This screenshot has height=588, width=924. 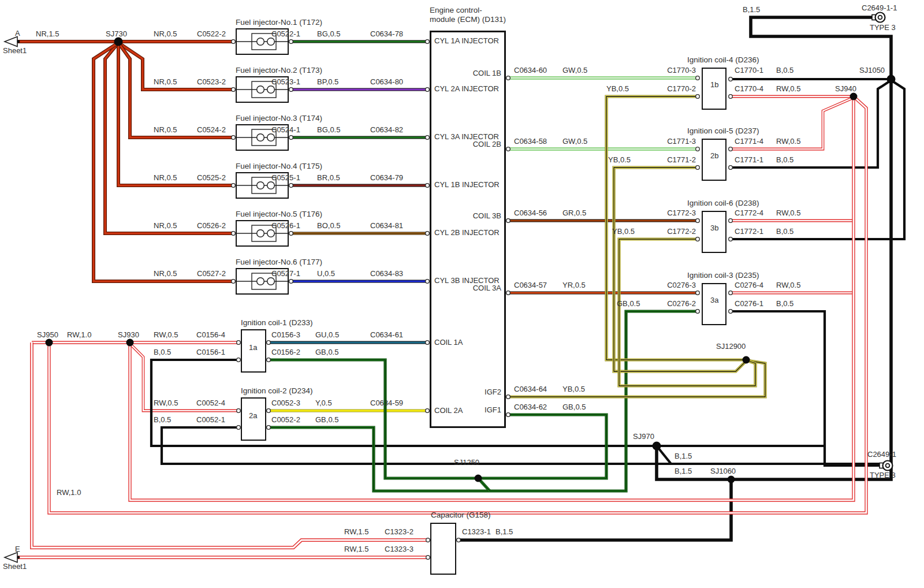 What do you see at coordinates (714, 228) in the screenshot?
I see `coil-tag: 3b` at bounding box center [714, 228].